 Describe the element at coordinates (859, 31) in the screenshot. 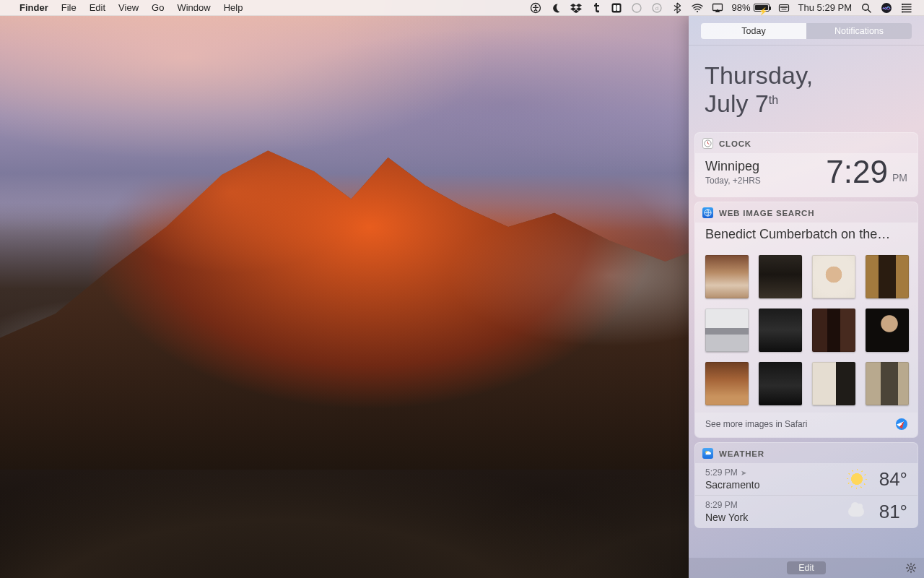

I see `tab-notifications: Notifications` at that location.